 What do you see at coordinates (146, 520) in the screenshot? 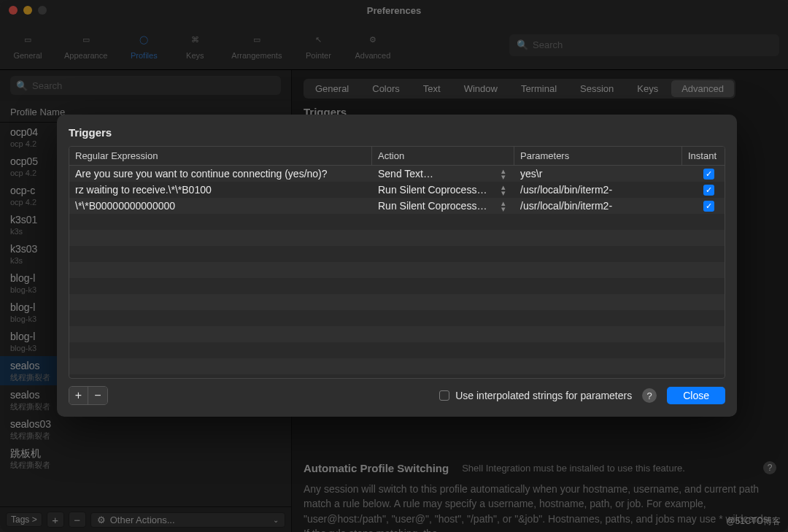
I see `sidebar-footer: Tags > + − ⚙ Other Actions... ⌄` at bounding box center [146, 520].